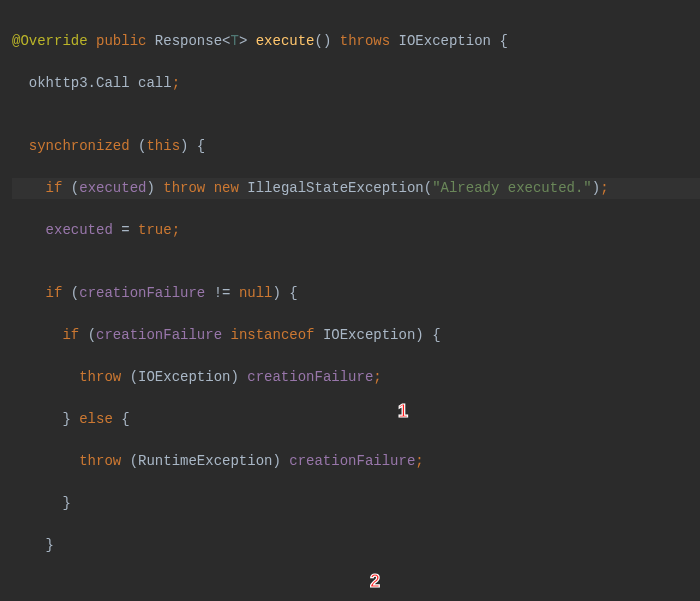 The image size is (700, 601). I want to click on code-line: throw (RuntimeException) creationFailure…, so click(356, 462).